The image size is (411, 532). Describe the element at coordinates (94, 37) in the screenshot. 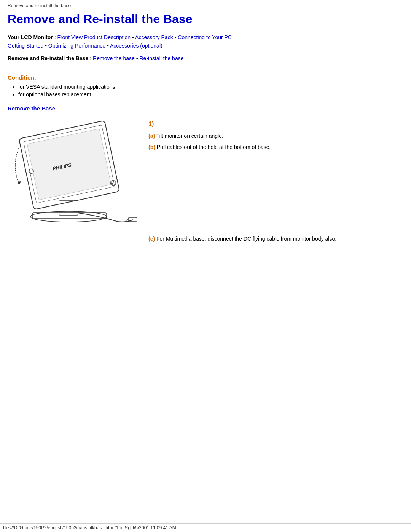

I see `link-front-view: Front View Product Description` at that location.